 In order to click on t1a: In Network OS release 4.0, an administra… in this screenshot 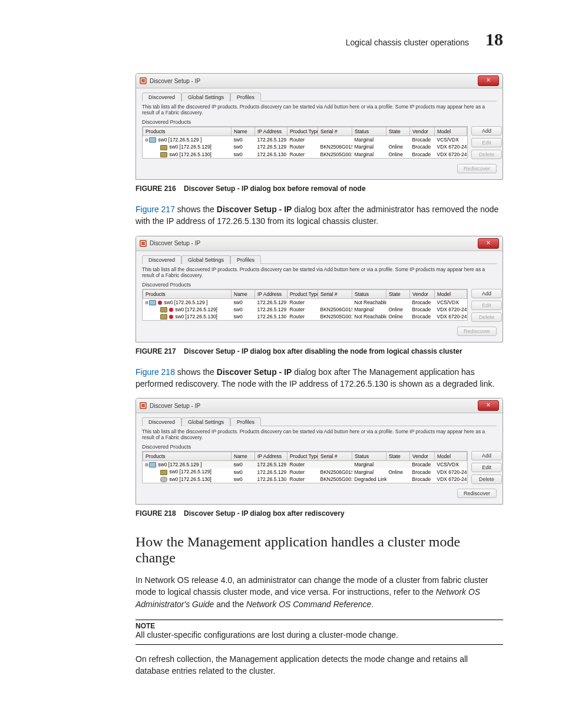, I will do `click(312, 586)`.